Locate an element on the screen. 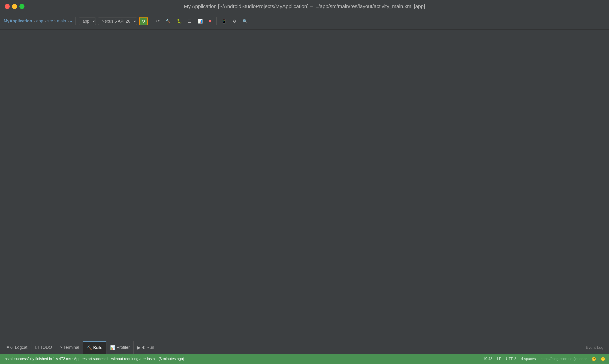  app-config-dropdown: app is located at coordinates (87, 21).